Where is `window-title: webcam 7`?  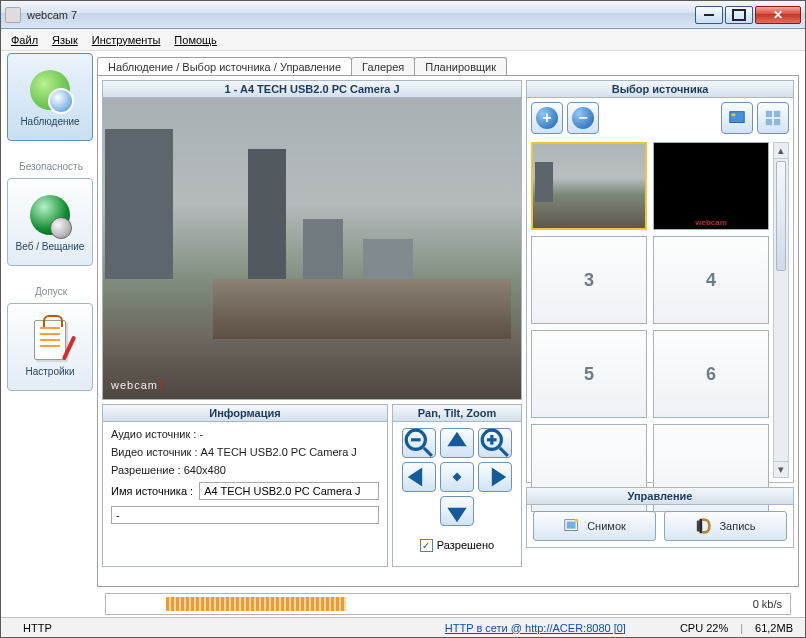 window-title: webcam 7 is located at coordinates (52, 15).